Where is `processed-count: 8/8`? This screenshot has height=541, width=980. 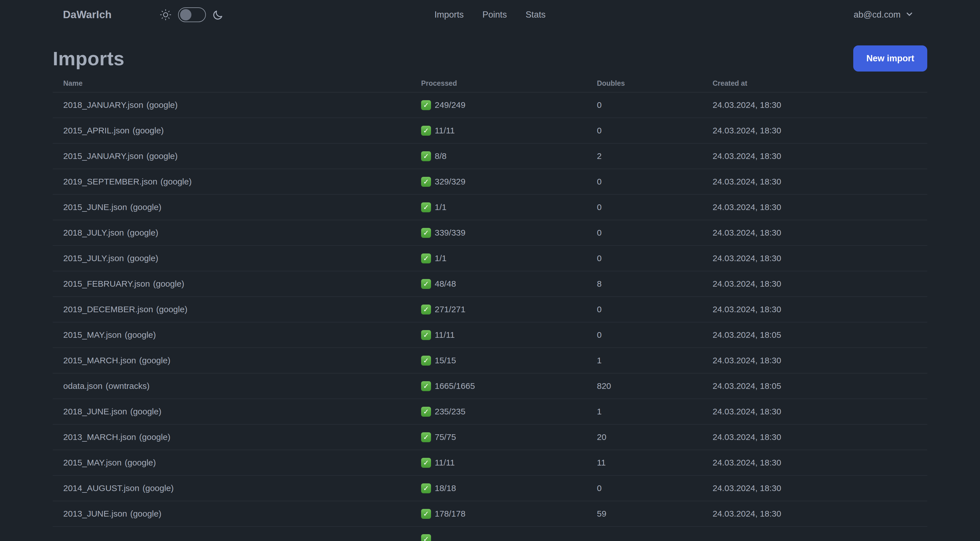 processed-count: 8/8 is located at coordinates (441, 156).